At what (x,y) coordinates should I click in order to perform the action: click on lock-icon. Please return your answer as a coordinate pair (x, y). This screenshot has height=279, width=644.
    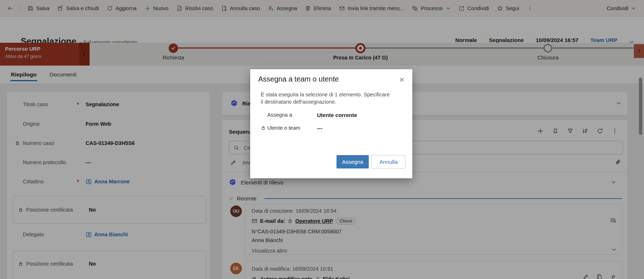
    Looking at the image, I should click on (263, 128).